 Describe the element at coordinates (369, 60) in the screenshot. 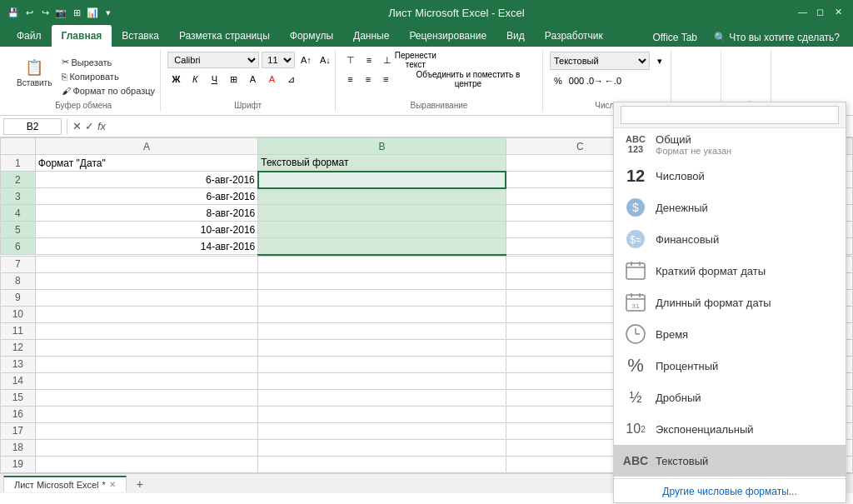

I see `align-middle-button: ≡` at that location.